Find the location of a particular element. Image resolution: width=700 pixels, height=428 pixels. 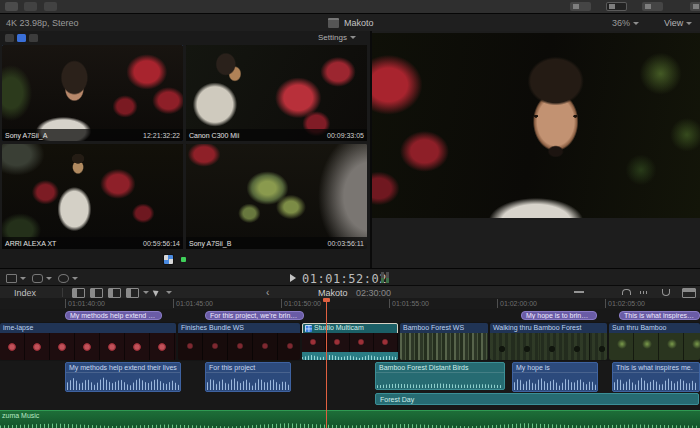

keywords-icon is located at coordinates (30, 6).